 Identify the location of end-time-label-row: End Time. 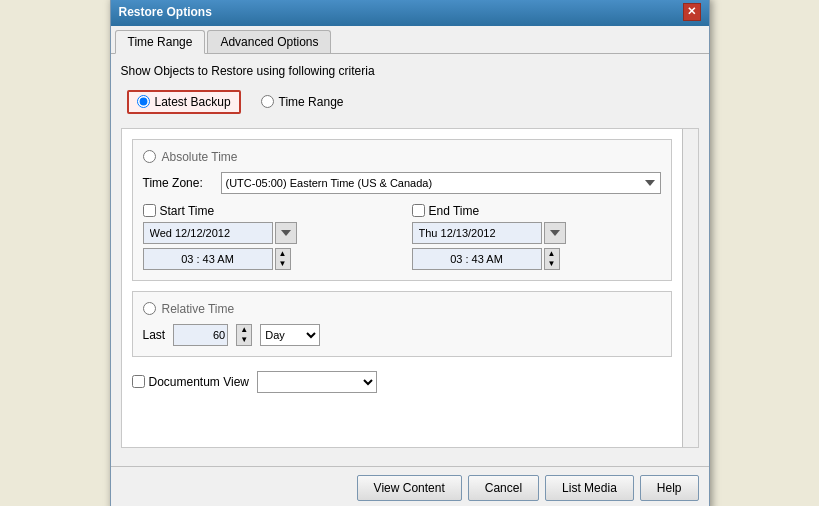
(536, 211).